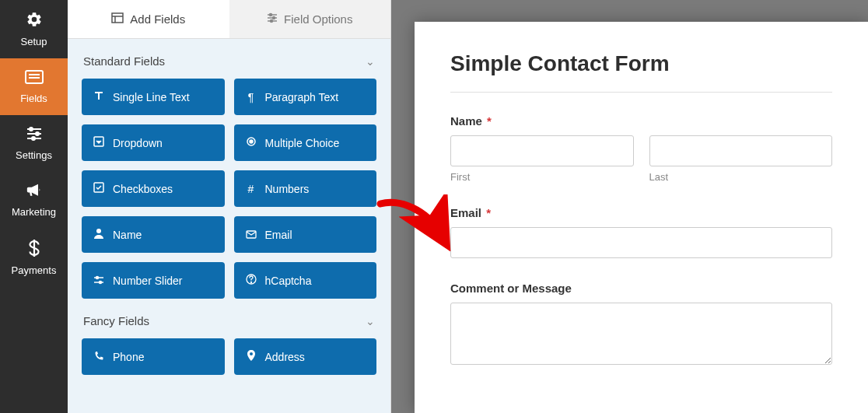 This screenshot has width=868, height=413. What do you see at coordinates (542, 151) in the screenshot?
I see `input-first-name` at bounding box center [542, 151].